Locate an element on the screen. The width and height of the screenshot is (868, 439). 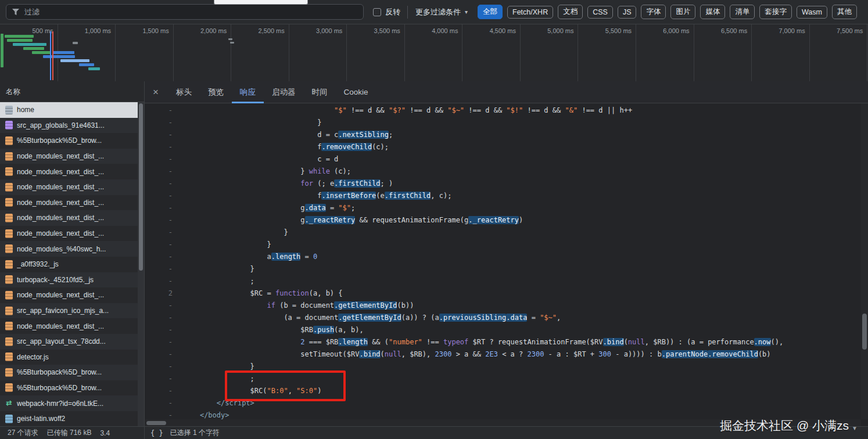
request-row: src_app_favicon_ico_mjs_a... is located at coordinates (69, 311).